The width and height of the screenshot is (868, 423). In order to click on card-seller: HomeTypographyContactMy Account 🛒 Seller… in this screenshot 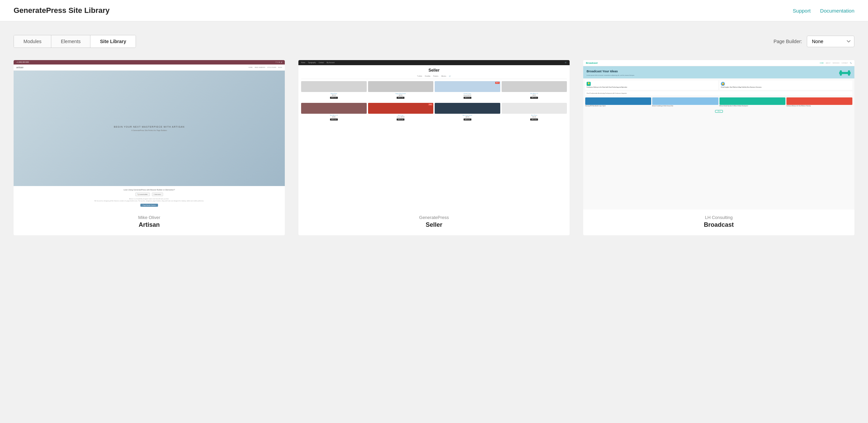, I will do `click(434, 148)`.